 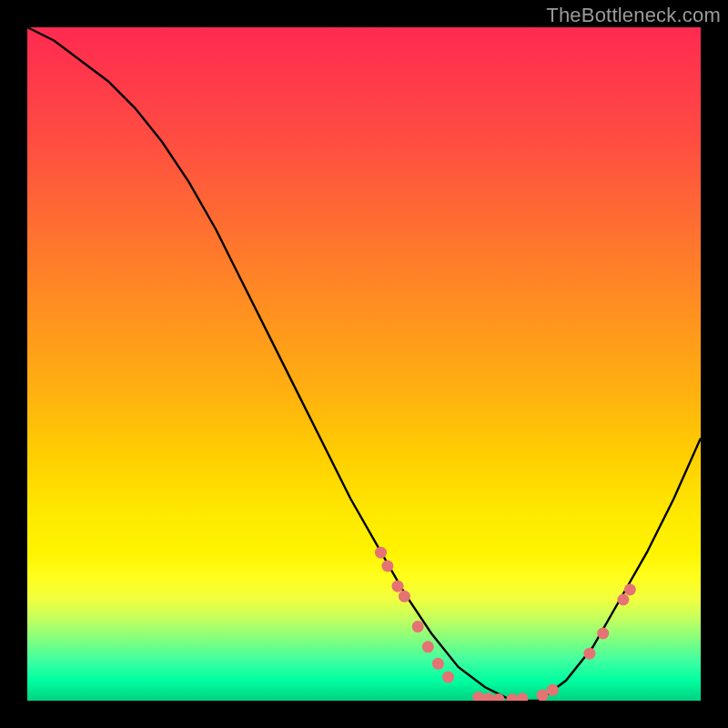 I want to click on attribution-label: TheBottleneck.com, so click(x=633, y=15).